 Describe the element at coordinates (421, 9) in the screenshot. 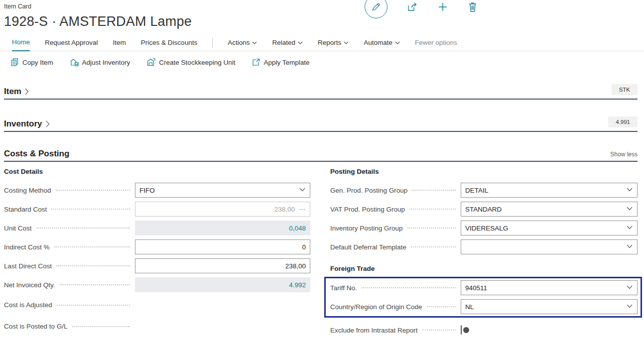

I see `header-actions` at that location.